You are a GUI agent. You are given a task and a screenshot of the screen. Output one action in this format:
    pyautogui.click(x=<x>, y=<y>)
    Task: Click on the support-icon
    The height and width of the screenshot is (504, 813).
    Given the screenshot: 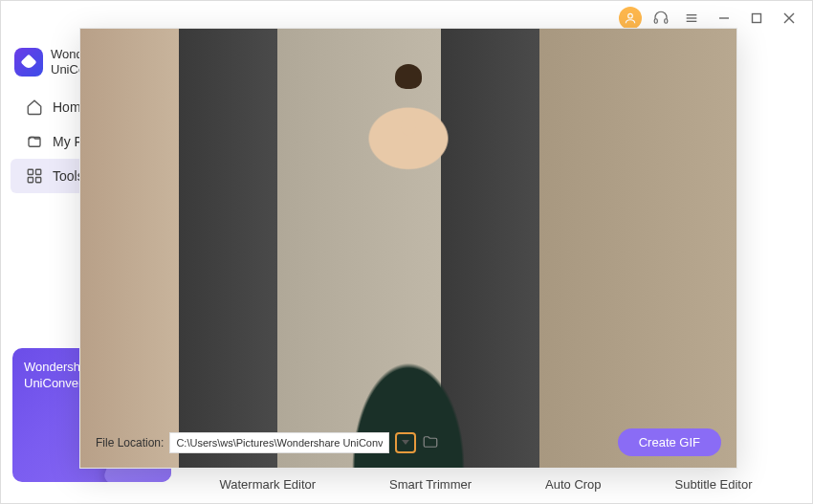 What is the action you would take?
    pyautogui.click(x=661, y=18)
    